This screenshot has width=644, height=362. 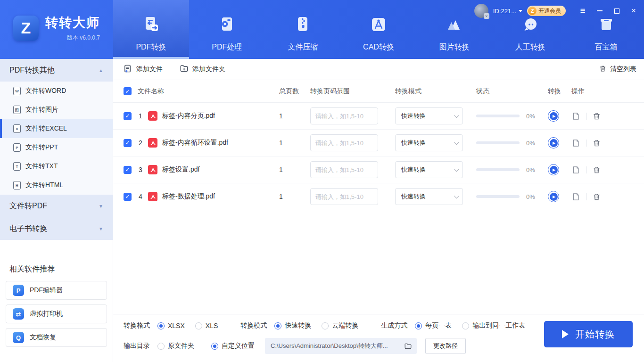 I want to click on sidebar-item-to-html: H 文件转HTML, so click(x=57, y=185).